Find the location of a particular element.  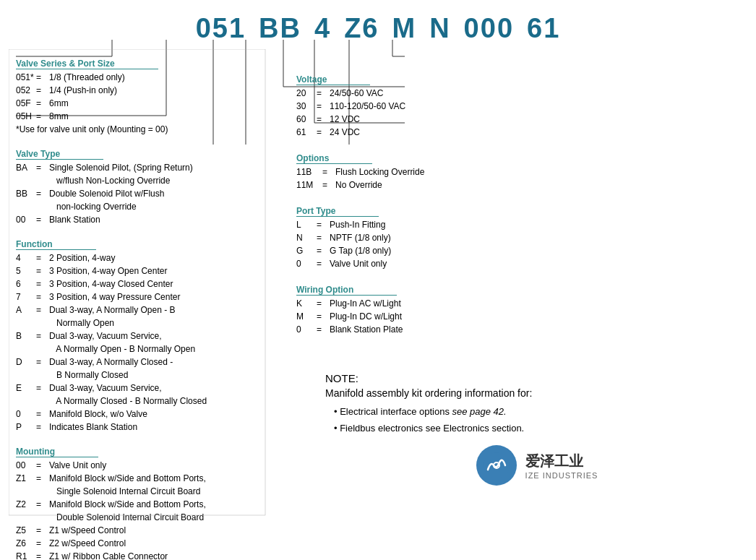

wiring-entry-m: M = Plug-In DC w/Light is located at coordinates (523, 316).